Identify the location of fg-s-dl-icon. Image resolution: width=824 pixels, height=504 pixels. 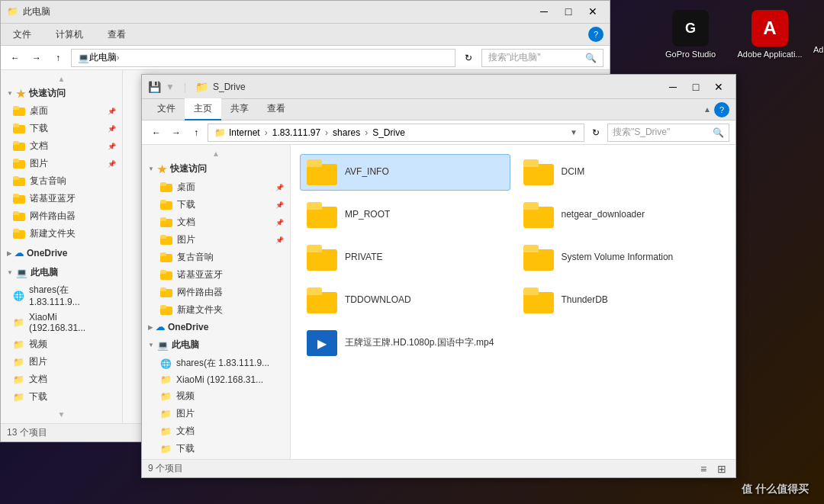
(166, 204).